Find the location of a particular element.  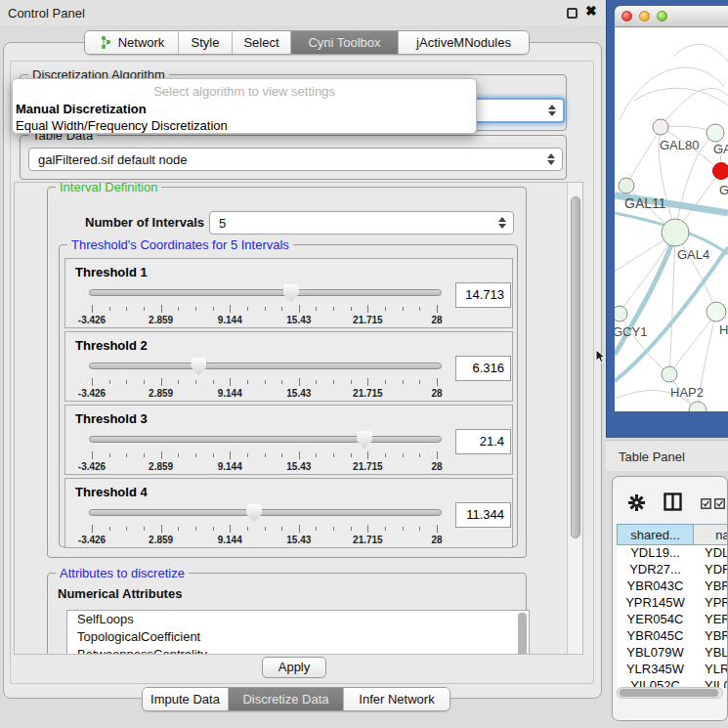

cell-name: YDL1 is located at coordinates (711, 553).